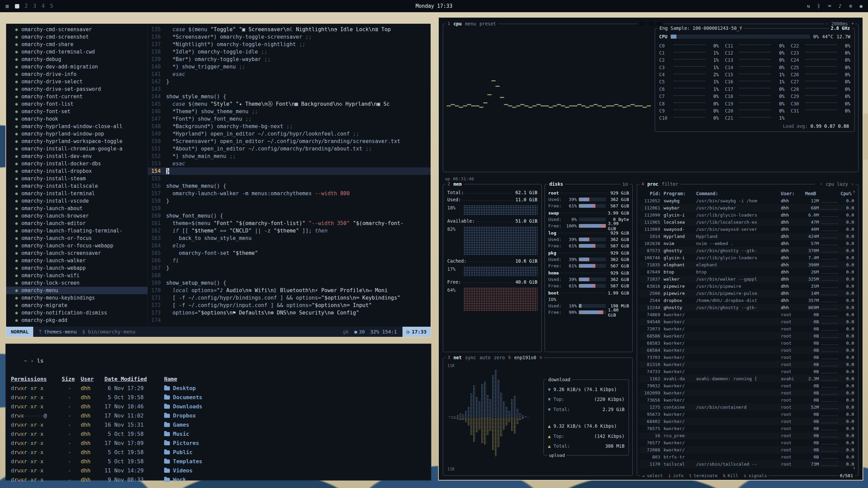 The image size is (868, 488). Describe the element at coordinates (77, 134) in the screenshot. I see `file-item: ✱omarchy-hyprland-window-pop` at that location.